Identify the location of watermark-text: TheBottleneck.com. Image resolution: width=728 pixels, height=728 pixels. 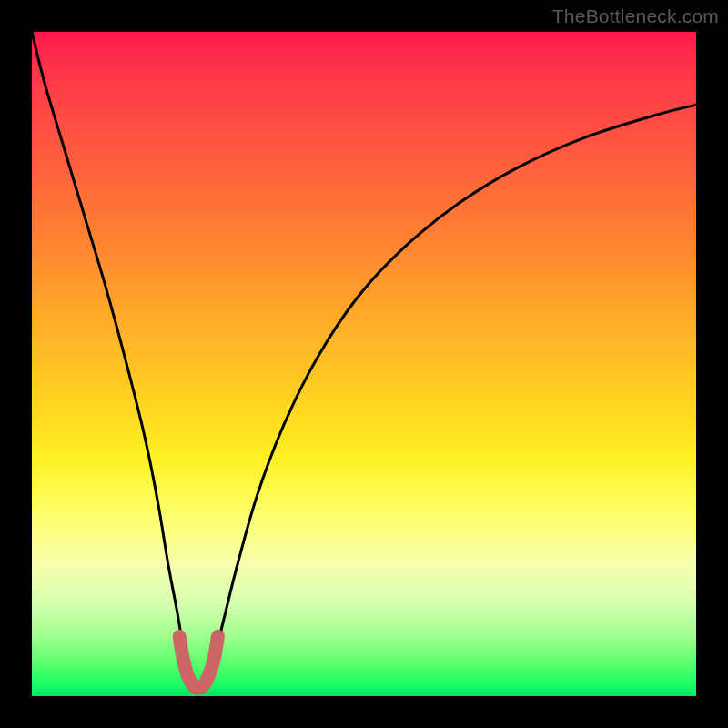
(635, 16).